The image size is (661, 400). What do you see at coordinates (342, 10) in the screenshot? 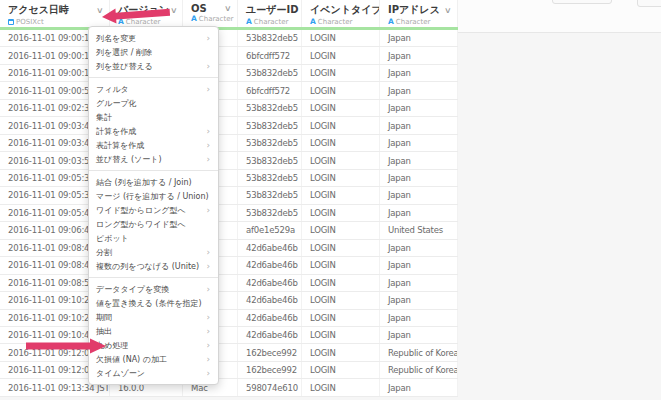
I see `column-title: イベントタイプ∨` at bounding box center [342, 10].